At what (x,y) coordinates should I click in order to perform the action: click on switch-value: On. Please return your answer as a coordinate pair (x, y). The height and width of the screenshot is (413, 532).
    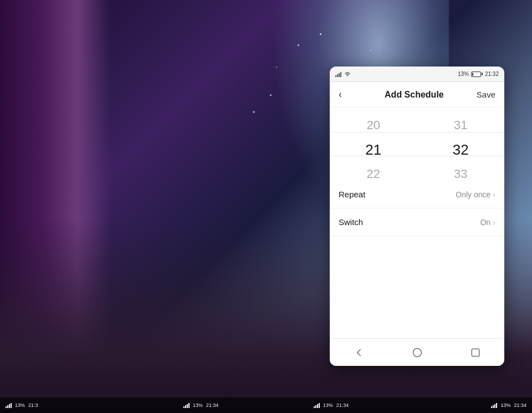
    Looking at the image, I should click on (485, 222).